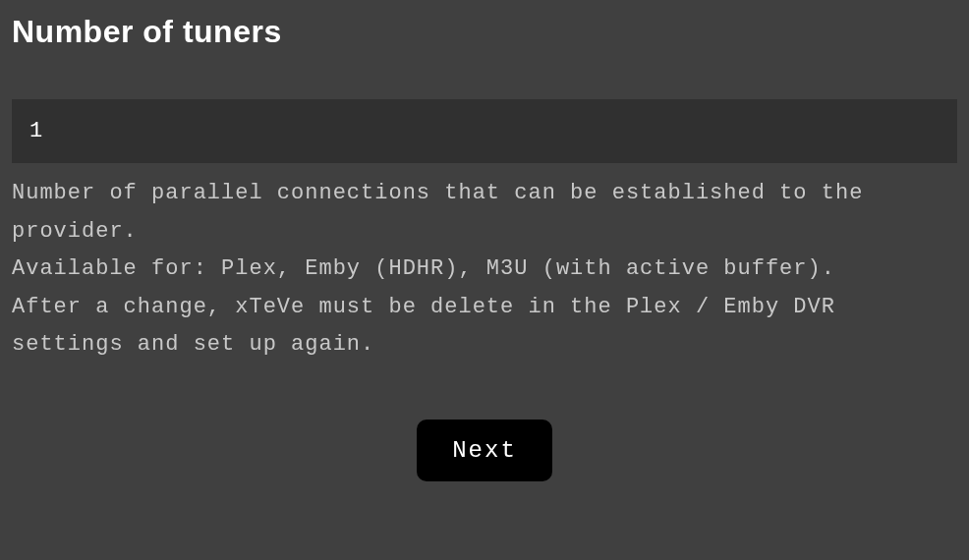 The height and width of the screenshot is (560, 969). What do you see at coordinates (484, 132) in the screenshot?
I see `tuner-select: 1` at bounding box center [484, 132].